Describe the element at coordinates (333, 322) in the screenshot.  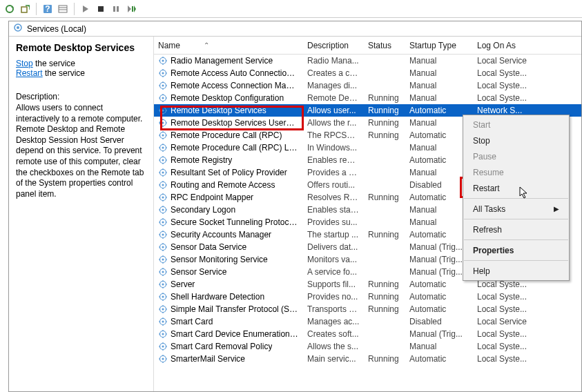
I see `service-desc: Manages ac...` at that location.